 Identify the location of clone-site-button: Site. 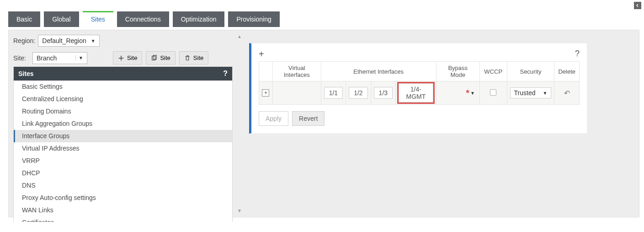
(160, 58).